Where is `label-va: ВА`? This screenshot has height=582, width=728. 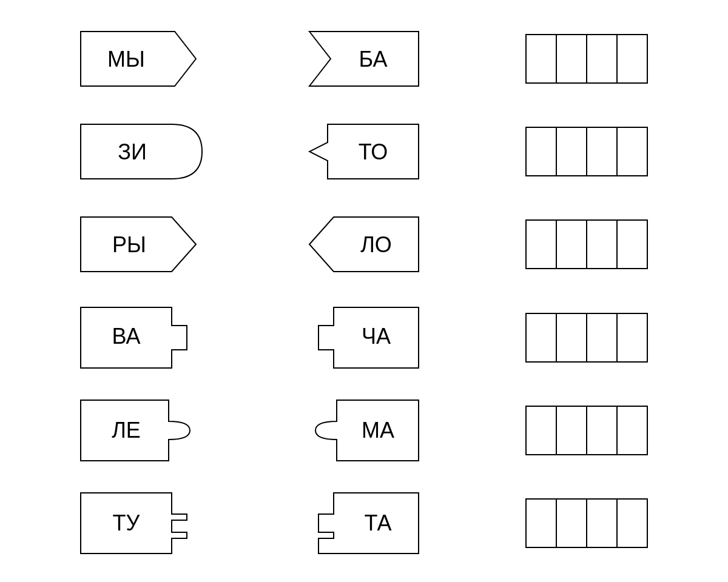
label-va: ВА is located at coordinates (126, 336).